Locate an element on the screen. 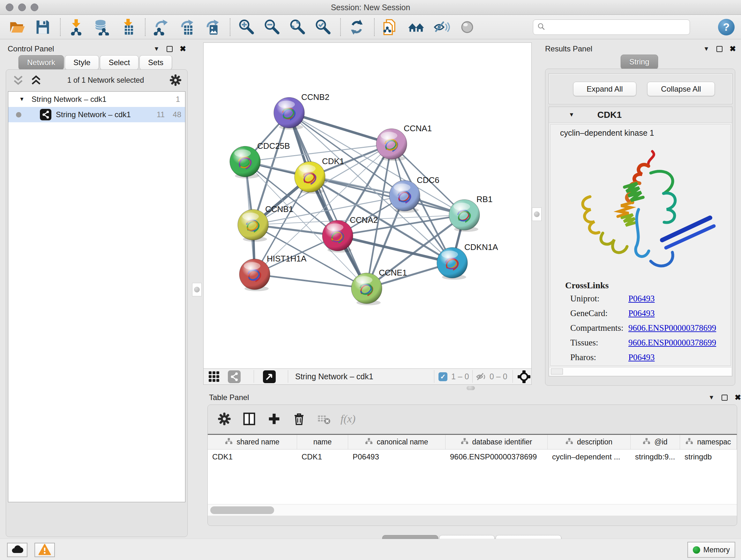 The image size is (741, 560). import-network-icon is located at coordinates (76, 27).